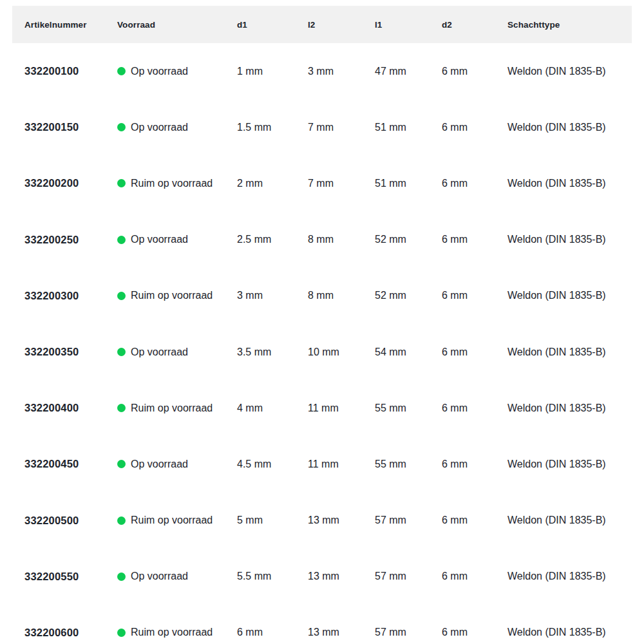 This screenshot has height=644, width=644. Describe the element at coordinates (71, 71) in the screenshot. I see `artikelnummer-link: 332200100` at that location.